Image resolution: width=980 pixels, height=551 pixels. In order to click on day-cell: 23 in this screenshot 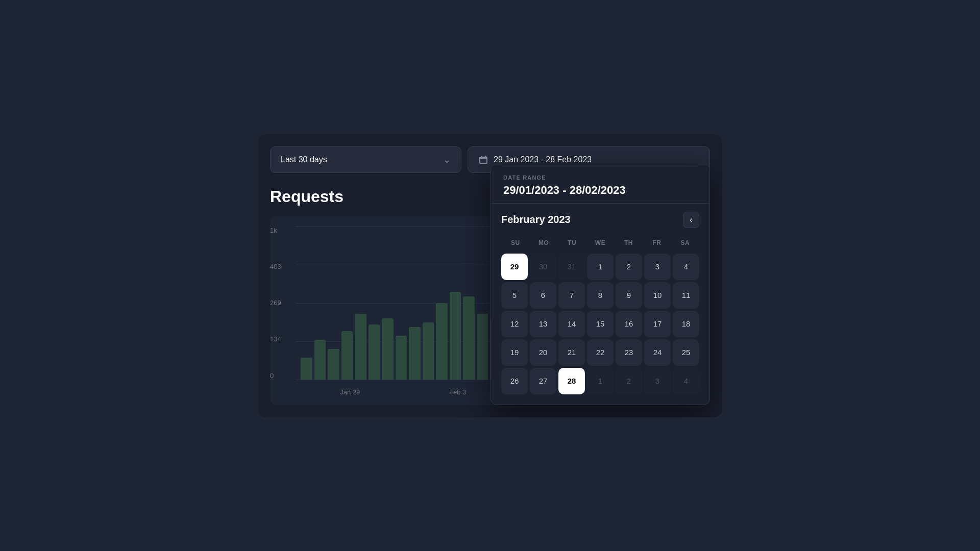, I will do `click(629, 353)`.